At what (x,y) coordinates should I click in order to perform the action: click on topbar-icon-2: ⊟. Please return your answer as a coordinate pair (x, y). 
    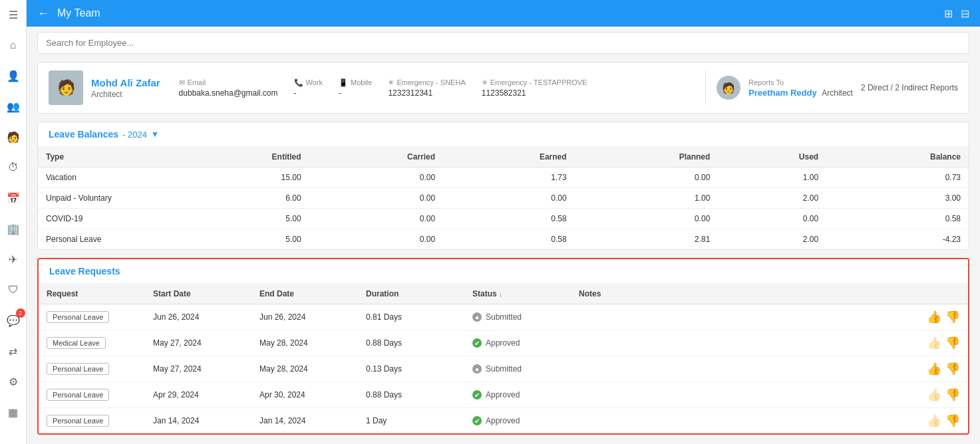
    Looking at the image, I should click on (965, 13).